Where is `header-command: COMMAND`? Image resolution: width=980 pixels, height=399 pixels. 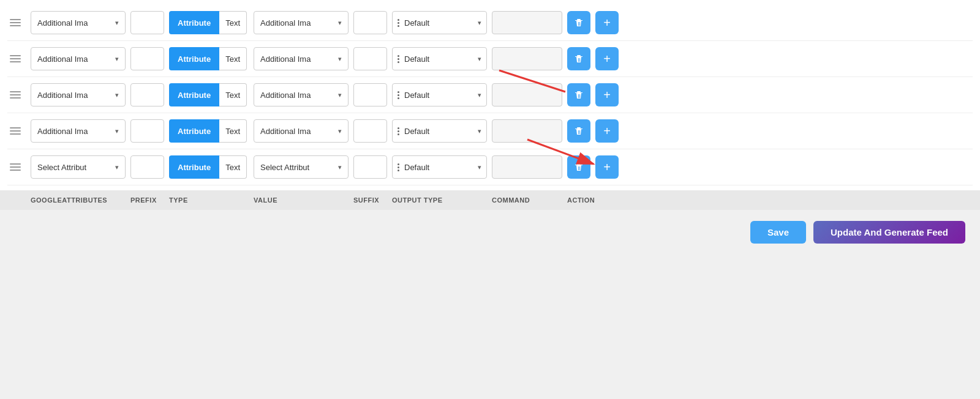 header-command: COMMAND is located at coordinates (527, 200).